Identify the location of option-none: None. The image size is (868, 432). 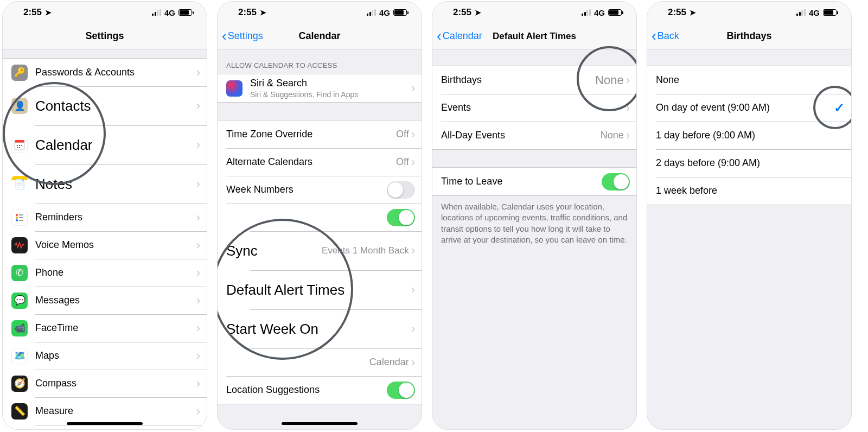
(749, 80).